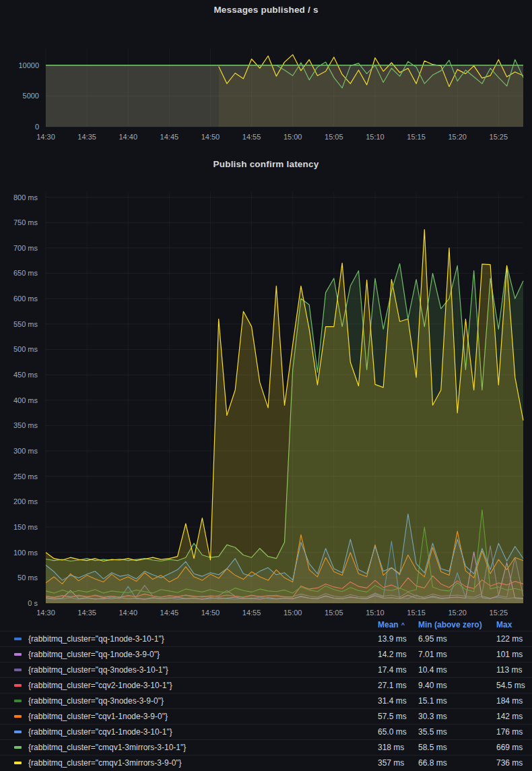  Describe the element at coordinates (514, 747) in the screenshot. I see `series-max-value: 669 ms` at that location.